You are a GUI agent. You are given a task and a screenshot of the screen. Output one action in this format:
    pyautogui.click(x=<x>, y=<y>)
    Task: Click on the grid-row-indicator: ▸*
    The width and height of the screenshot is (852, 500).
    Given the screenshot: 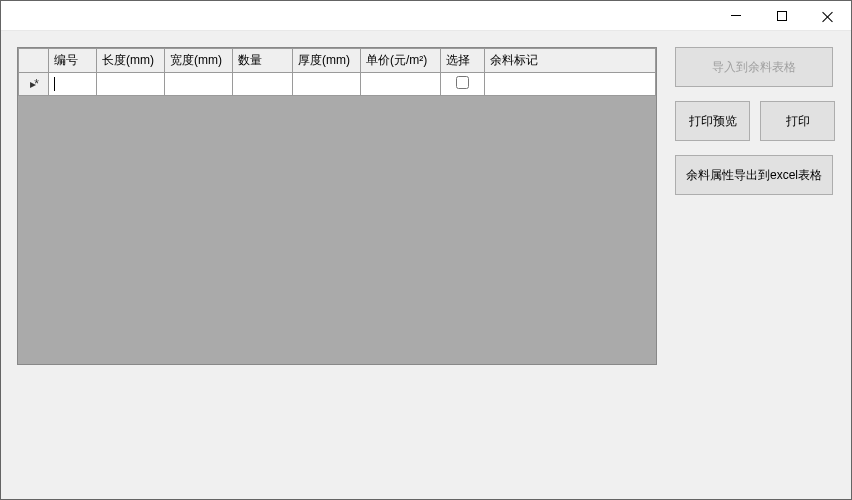 What is the action you would take?
    pyautogui.click(x=34, y=84)
    